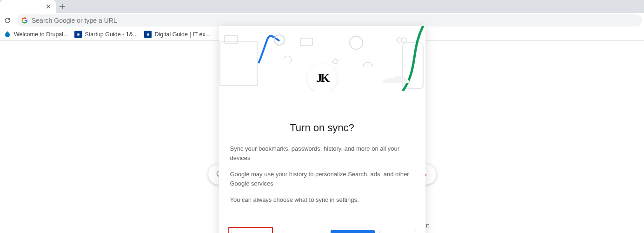  What do you see at coordinates (398, 232) in the screenshot?
I see `cancel-button: Cancel` at bounding box center [398, 232].